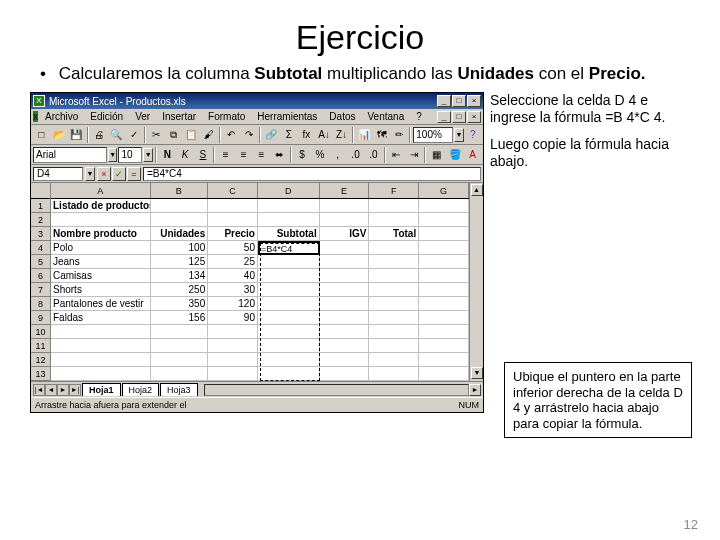  What do you see at coordinates (232, 135) in the screenshot?
I see `undo-icon: ↶` at bounding box center [232, 135].